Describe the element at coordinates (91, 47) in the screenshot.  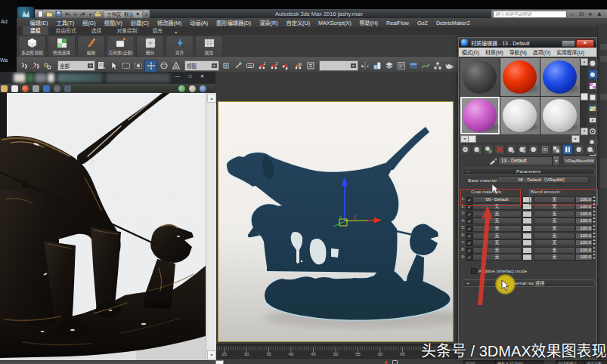
I see `ribbon-panel-2: 编辑` at that location.